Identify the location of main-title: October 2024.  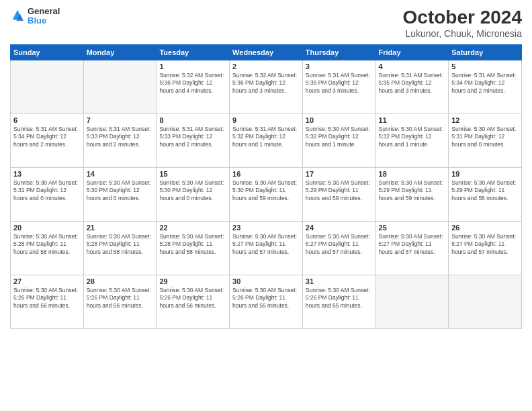
(462, 17).